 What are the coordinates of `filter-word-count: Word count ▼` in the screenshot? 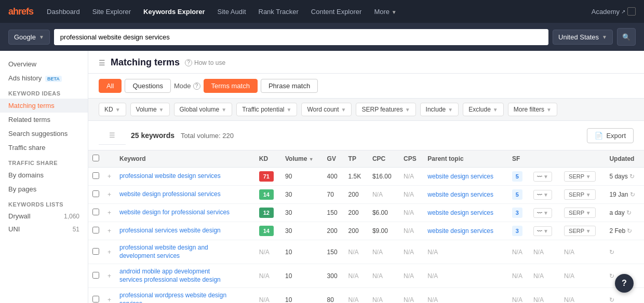 It's located at (326, 109).